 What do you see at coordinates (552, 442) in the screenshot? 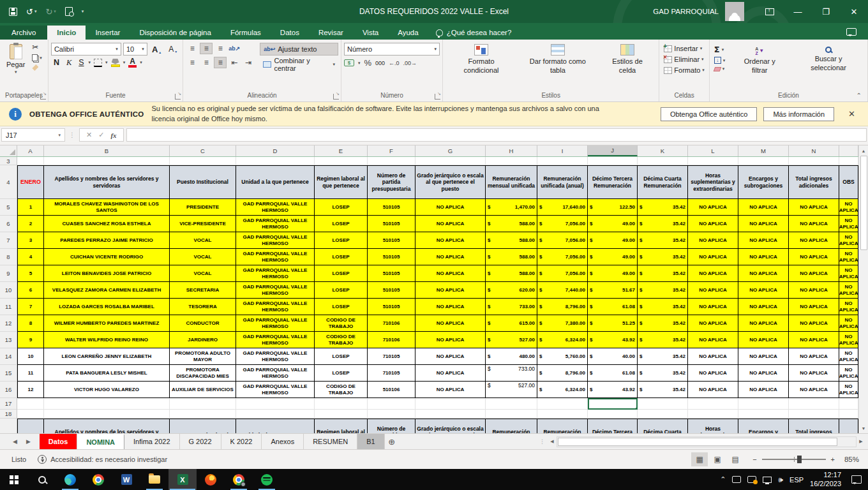
I see `scroll-left-icon: ◀` at bounding box center [552, 442].